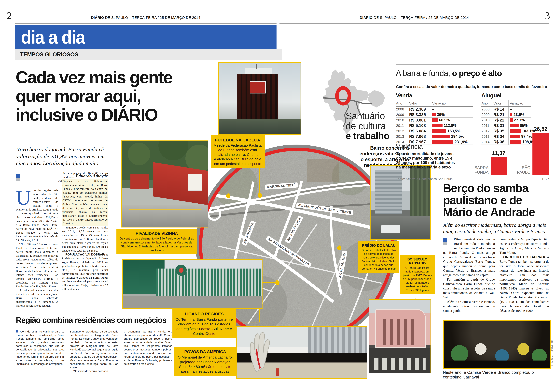 The image size is (556, 392). Describe the element at coordinates (434, 120) in the screenshot. I see `table-row: 2010R$ 3.86160,9%` at that location.